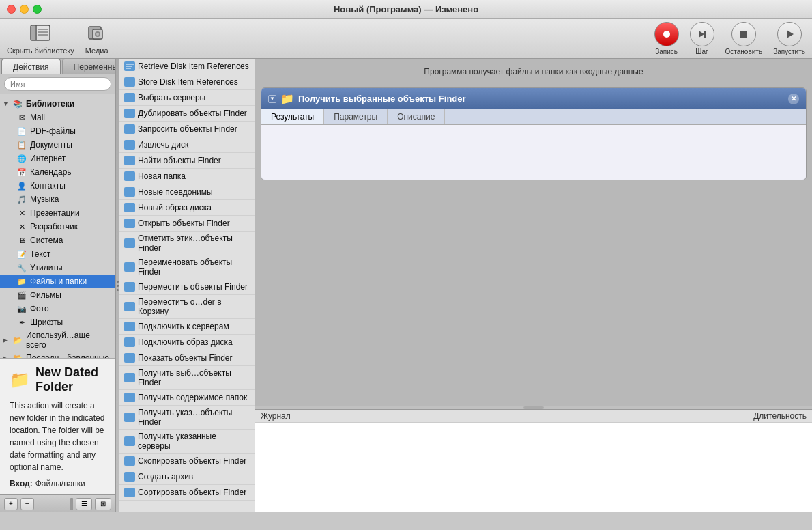 The image size is (812, 530). I want to click on hide-library-button: Скрыть библиотеку, so click(41, 38).